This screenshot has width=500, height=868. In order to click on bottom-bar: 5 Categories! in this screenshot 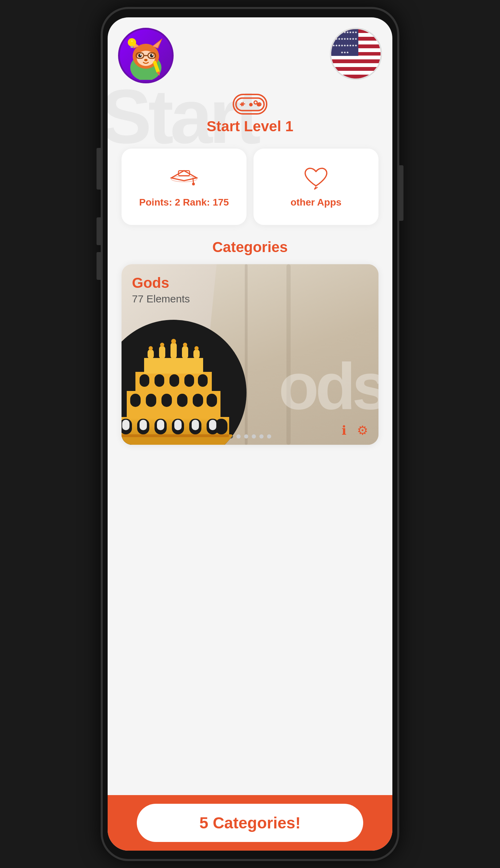, I will do `click(250, 823)`.